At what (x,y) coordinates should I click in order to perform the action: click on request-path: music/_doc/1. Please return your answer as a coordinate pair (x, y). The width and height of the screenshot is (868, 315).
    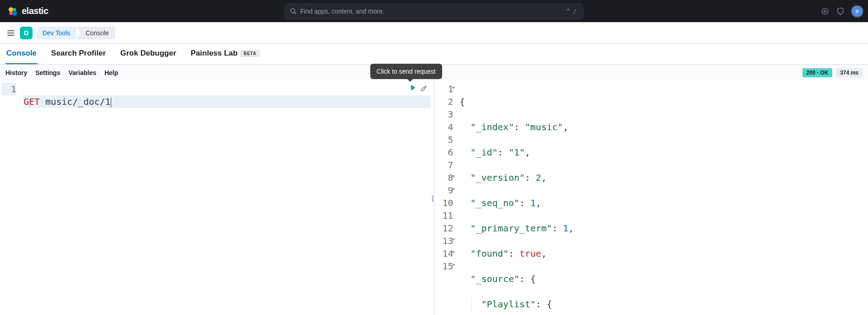
    Looking at the image, I should click on (78, 102).